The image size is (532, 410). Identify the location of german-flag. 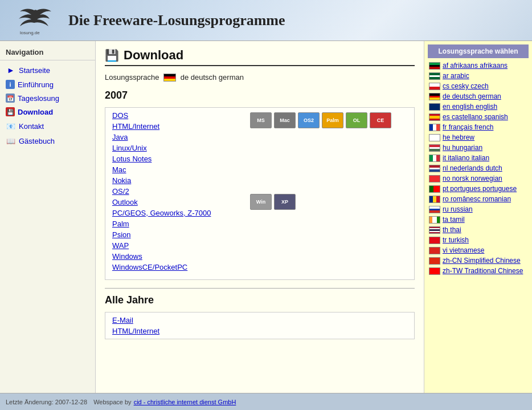
(170, 78).